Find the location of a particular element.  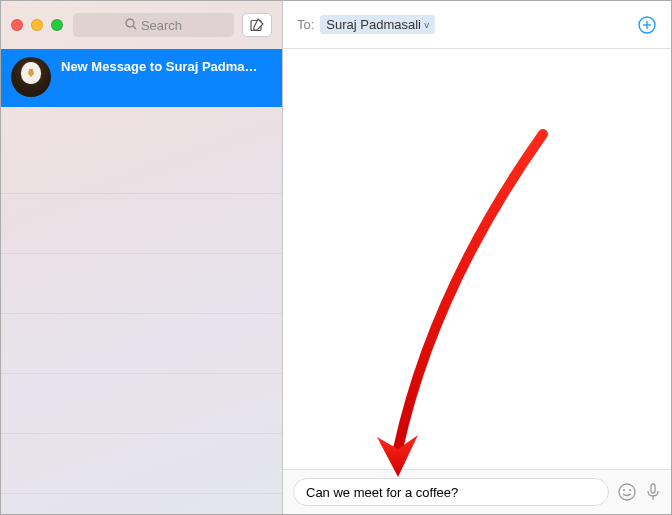

recipient-chip: Suraj Padmasali ⅴ is located at coordinates (378, 24).